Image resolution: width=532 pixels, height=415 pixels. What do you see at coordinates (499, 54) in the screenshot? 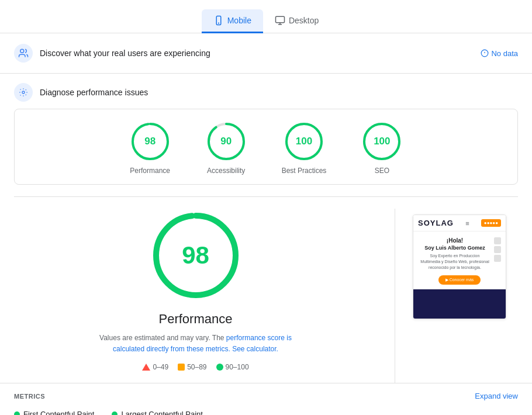
I see `no-data-link: No data` at bounding box center [499, 54].